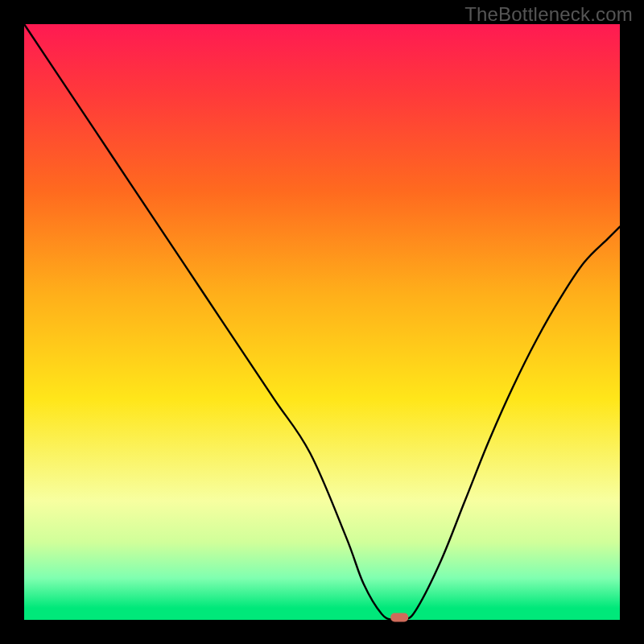 This screenshot has height=644, width=644. I want to click on watermark-text: TheBottleneck.com, so click(549, 14).